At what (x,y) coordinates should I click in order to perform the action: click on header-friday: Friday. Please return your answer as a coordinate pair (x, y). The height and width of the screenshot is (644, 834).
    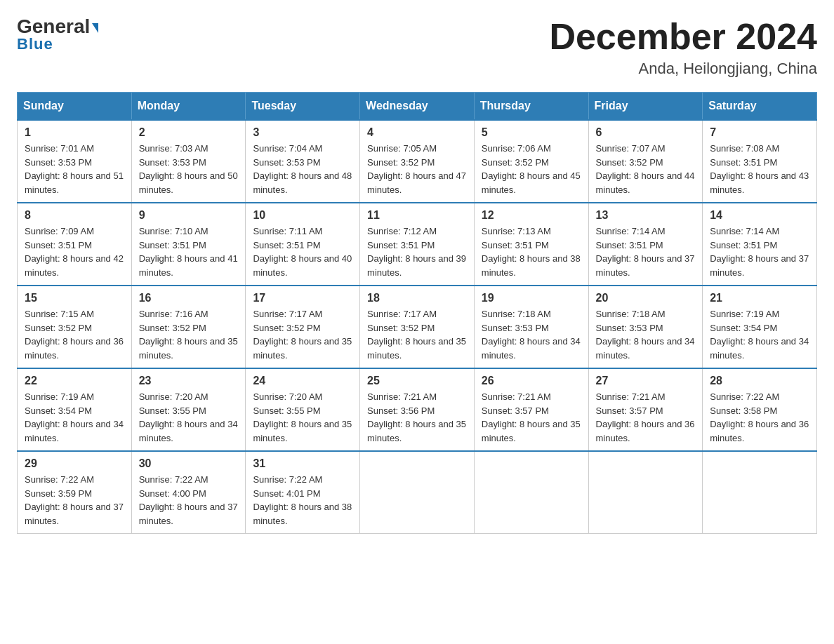
    Looking at the image, I should click on (646, 107).